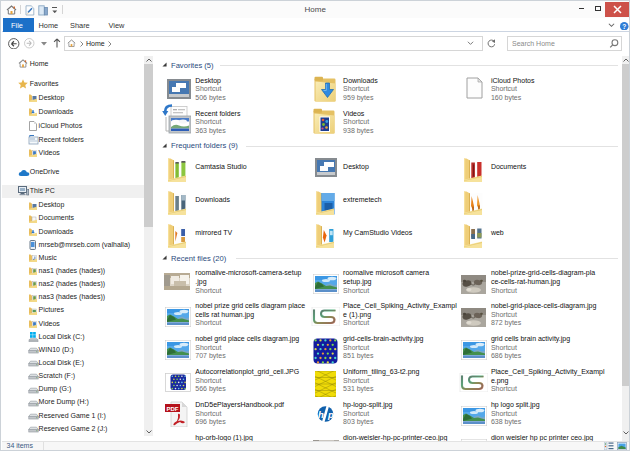 The width and height of the screenshot is (630, 451). Describe the element at coordinates (330, 414) in the screenshot. I see `svg-text: p` at that location.